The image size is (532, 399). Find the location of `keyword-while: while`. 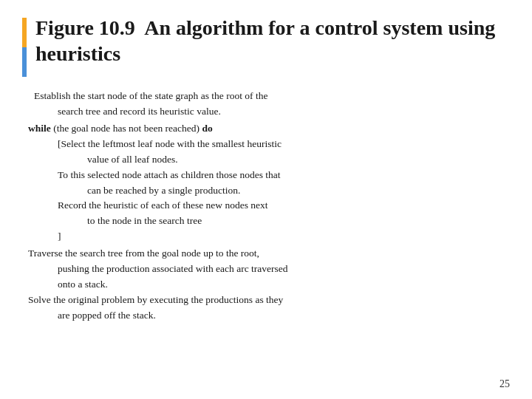

keyword-while: while is located at coordinates (40, 129).